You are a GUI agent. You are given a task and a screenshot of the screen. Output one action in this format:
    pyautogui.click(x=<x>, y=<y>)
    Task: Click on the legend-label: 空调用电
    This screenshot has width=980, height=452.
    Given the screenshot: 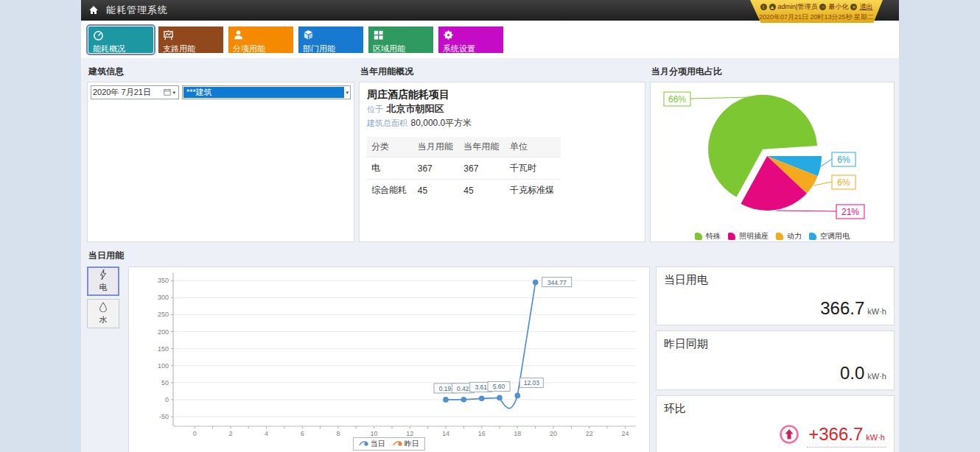 What is the action you would take?
    pyautogui.click(x=835, y=236)
    